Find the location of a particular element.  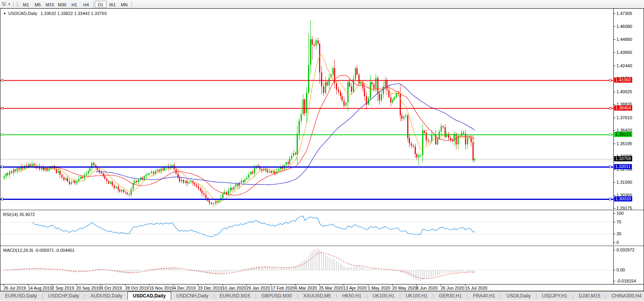

price-level-label: 1.38464 is located at coordinates (623, 108).